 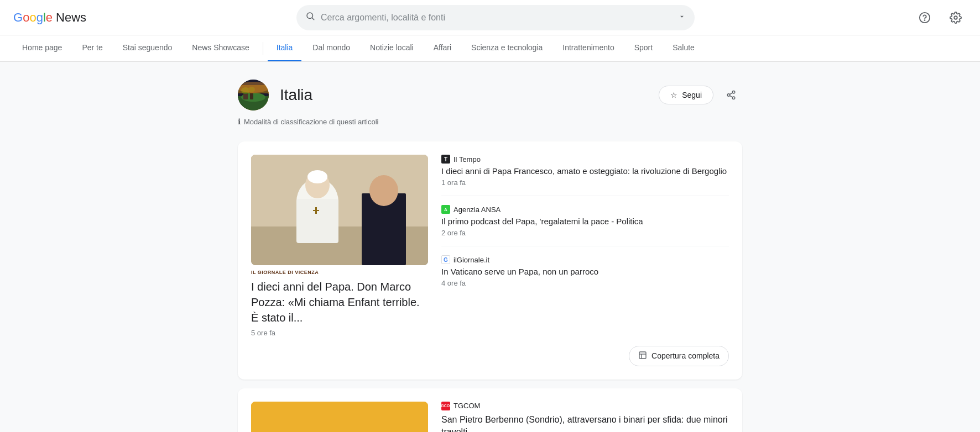 What do you see at coordinates (507, 49) in the screenshot?
I see `nav-item-scienza-tecnologia: Scienza e tecnologia` at bounding box center [507, 49].